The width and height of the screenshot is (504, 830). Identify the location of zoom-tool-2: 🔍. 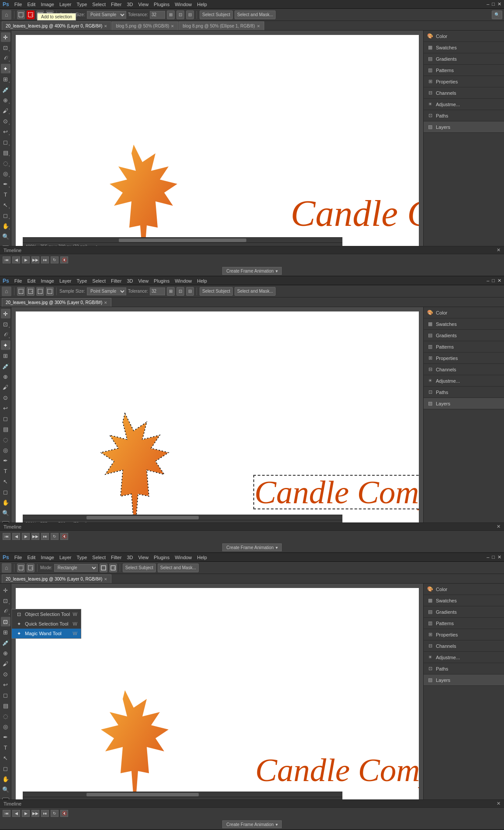
(6, 513).